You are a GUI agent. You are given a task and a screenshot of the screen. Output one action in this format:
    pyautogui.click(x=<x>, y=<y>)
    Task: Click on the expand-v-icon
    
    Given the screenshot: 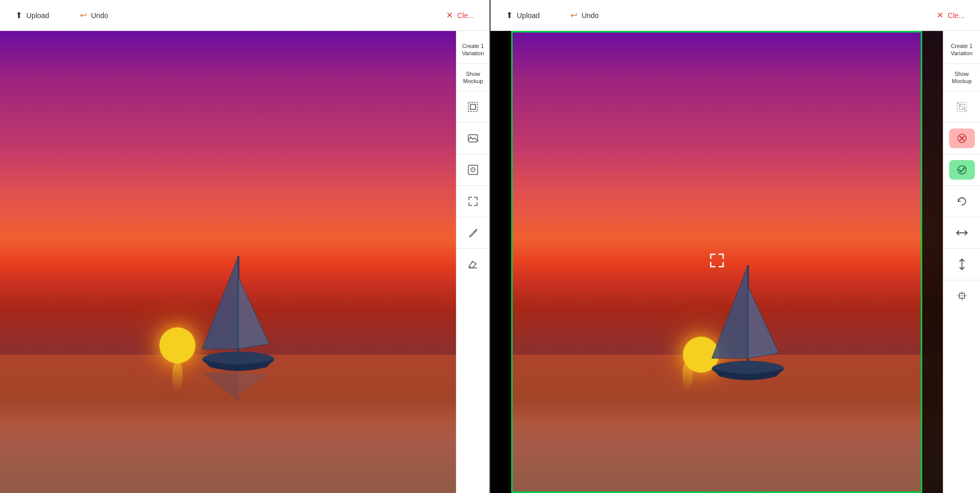 What is the action you would take?
    pyautogui.click(x=962, y=264)
    